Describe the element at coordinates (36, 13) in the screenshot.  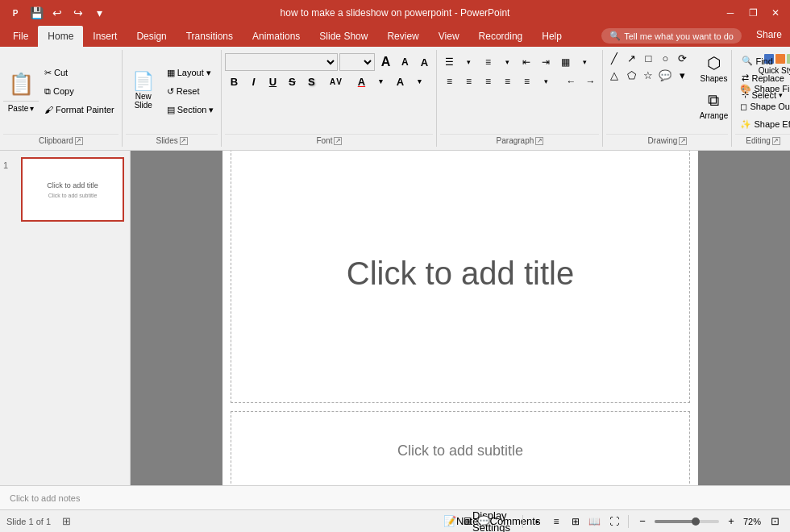
I see `save-button: 💾` at that location.